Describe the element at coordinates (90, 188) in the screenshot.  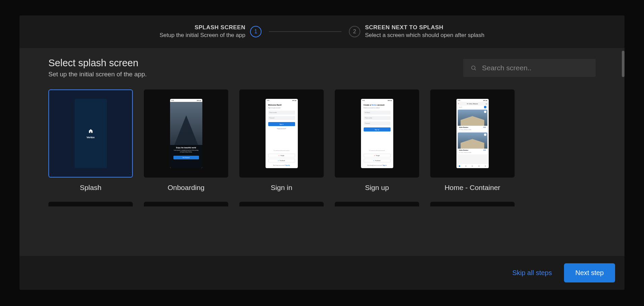
I see `card-label-splash: Splash` at that location.